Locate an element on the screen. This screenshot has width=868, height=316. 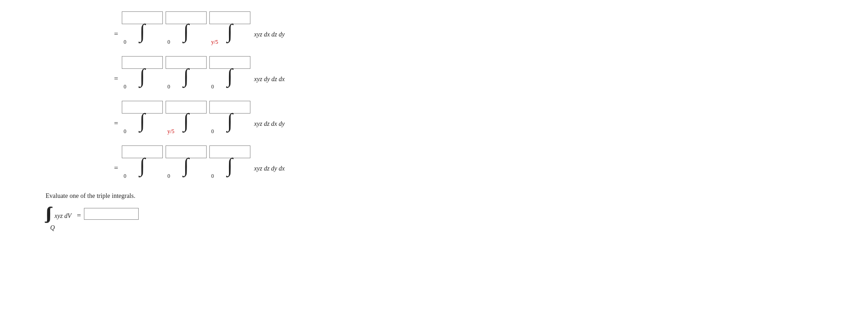
integral-unit-4-3: ∫ 0 is located at coordinates (230, 162).